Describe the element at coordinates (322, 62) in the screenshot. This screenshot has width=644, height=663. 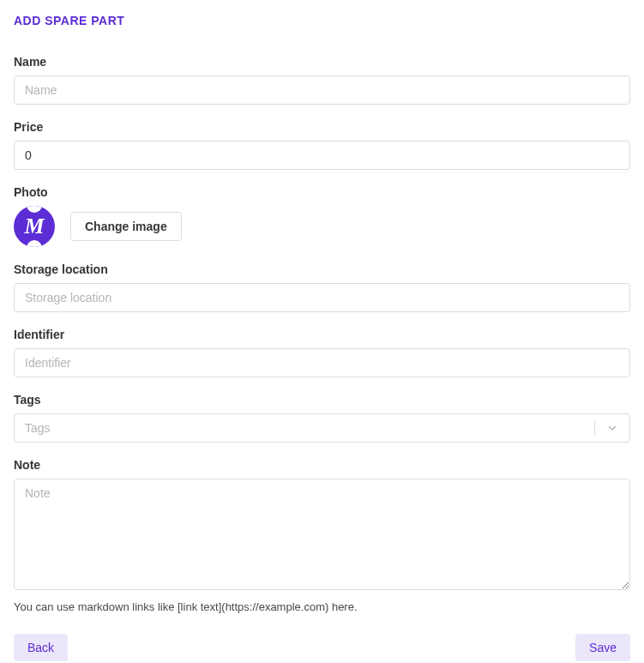
I see `name-label: Name` at that location.